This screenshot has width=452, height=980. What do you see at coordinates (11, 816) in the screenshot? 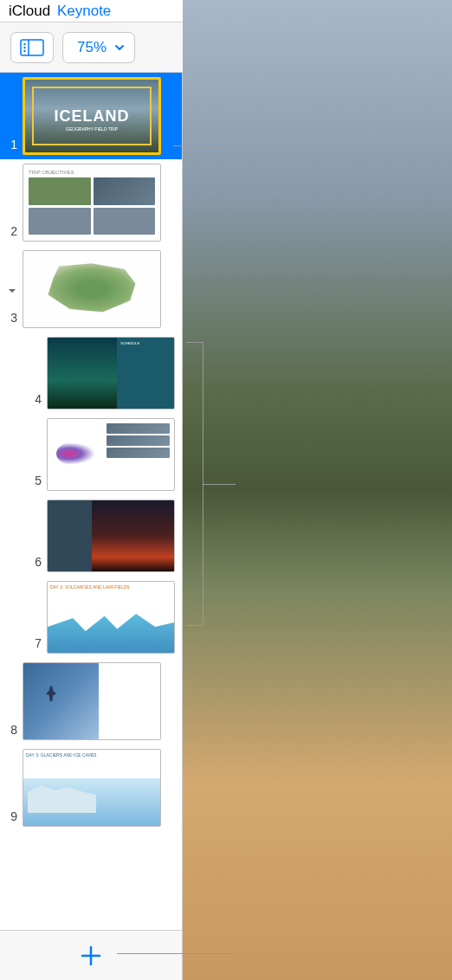
I see `slide-number: 9` at bounding box center [11, 816].